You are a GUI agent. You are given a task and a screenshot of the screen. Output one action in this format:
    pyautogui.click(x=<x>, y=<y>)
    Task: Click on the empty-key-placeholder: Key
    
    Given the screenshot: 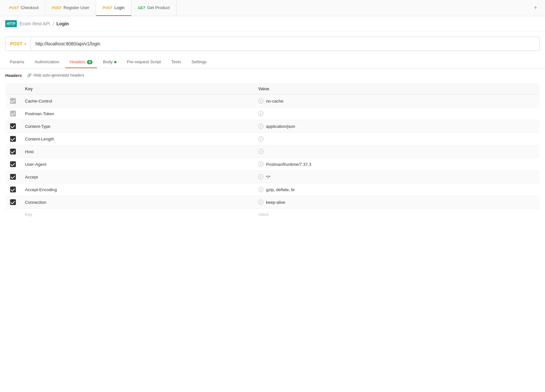 What is the action you would take?
    pyautogui.click(x=29, y=214)
    